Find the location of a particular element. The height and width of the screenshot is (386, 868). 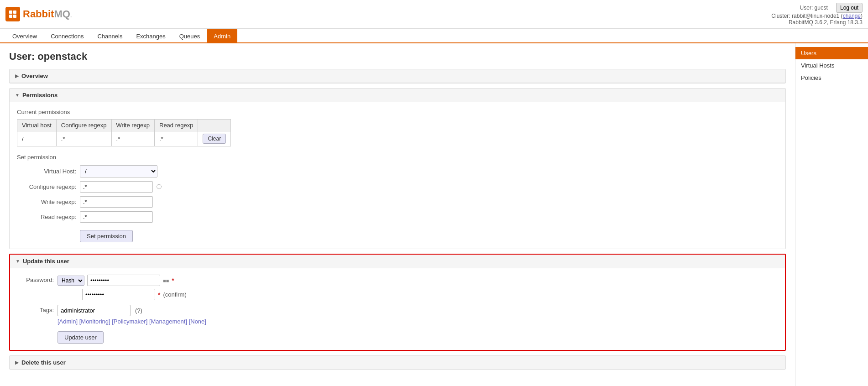

password-icon: ■■ is located at coordinates (166, 281).